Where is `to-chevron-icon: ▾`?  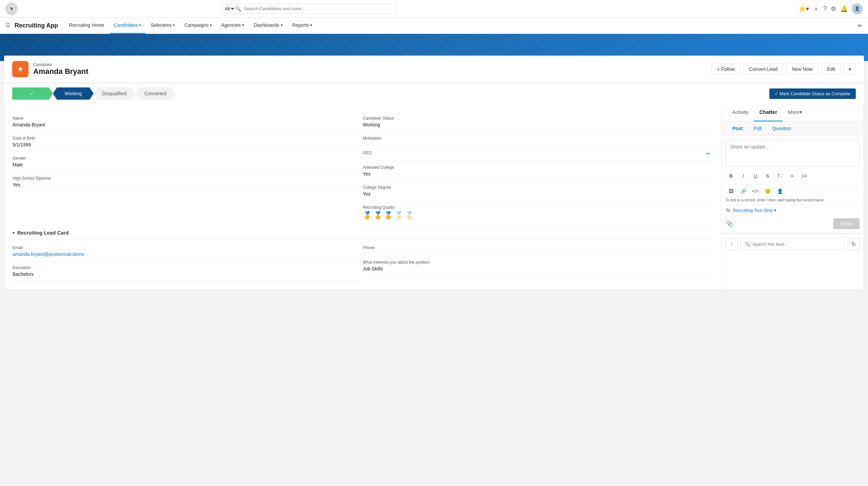 to-chevron-icon: ▾ is located at coordinates (775, 210).